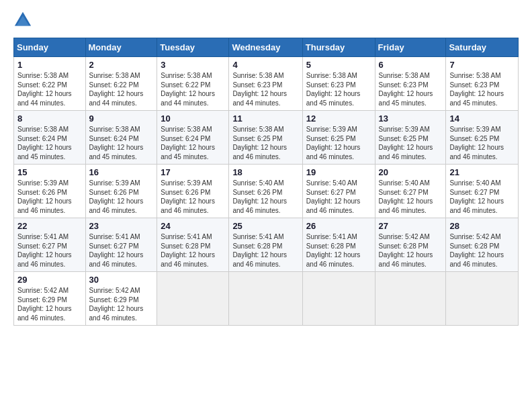 The height and width of the screenshot is (411, 532). What do you see at coordinates (193, 226) in the screenshot?
I see `day-number: 24` at bounding box center [193, 226].